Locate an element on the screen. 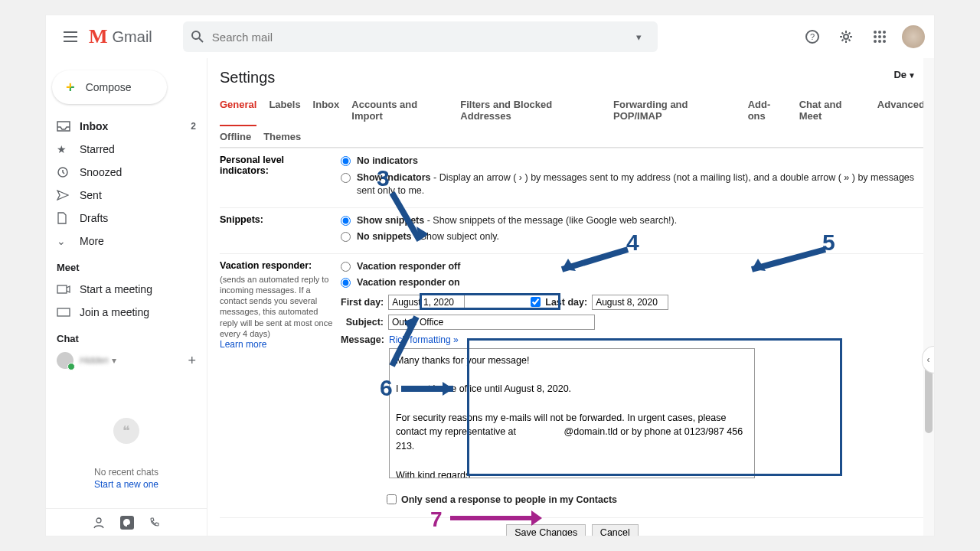  join-meeting: Join a meeting is located at coordinates (126, 312).